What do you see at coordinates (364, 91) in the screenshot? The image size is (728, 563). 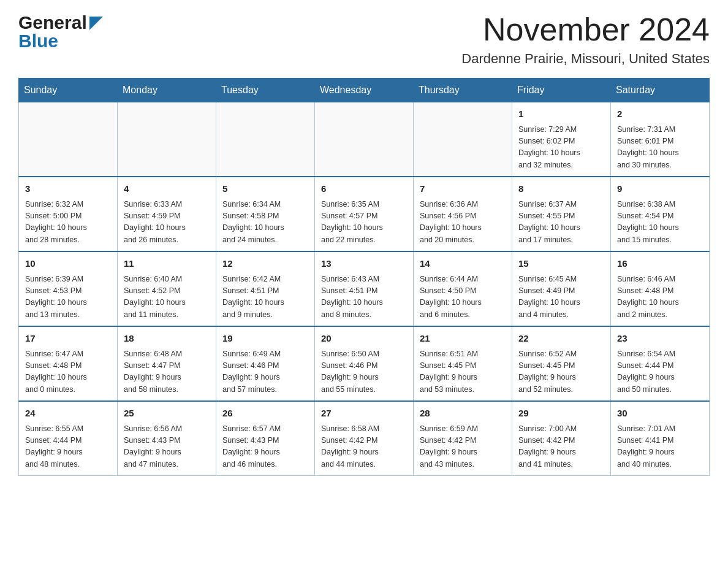 I see `calendar-header-row: Sunday Monday Tuesday Wednesday Thursday…` at bounding box center [364, 91].